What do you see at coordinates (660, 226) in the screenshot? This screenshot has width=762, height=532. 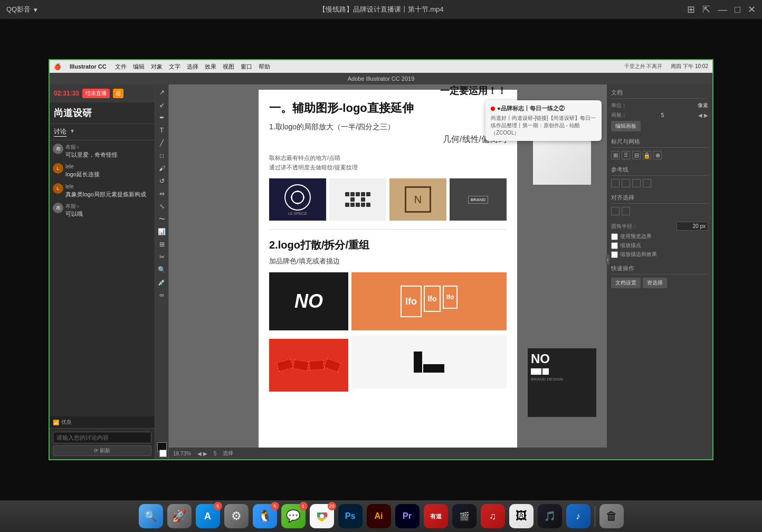 I see `corner-radius-row: 圆角半径：` at bounding box center [660, 226].